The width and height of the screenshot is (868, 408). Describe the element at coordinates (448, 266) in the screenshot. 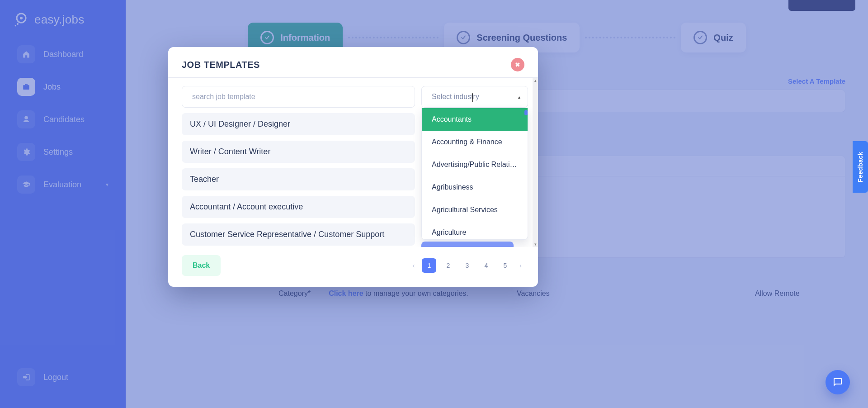

I see `page-number: 2` at that location.